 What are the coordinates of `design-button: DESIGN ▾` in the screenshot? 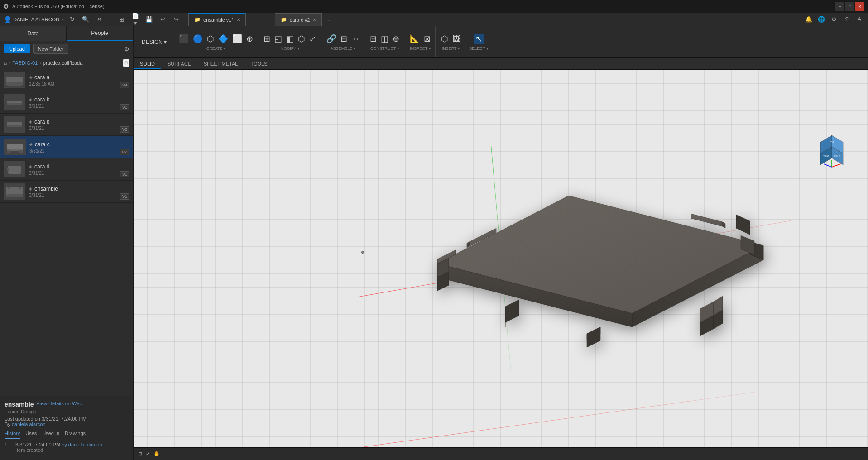 It's located at (154, 42).